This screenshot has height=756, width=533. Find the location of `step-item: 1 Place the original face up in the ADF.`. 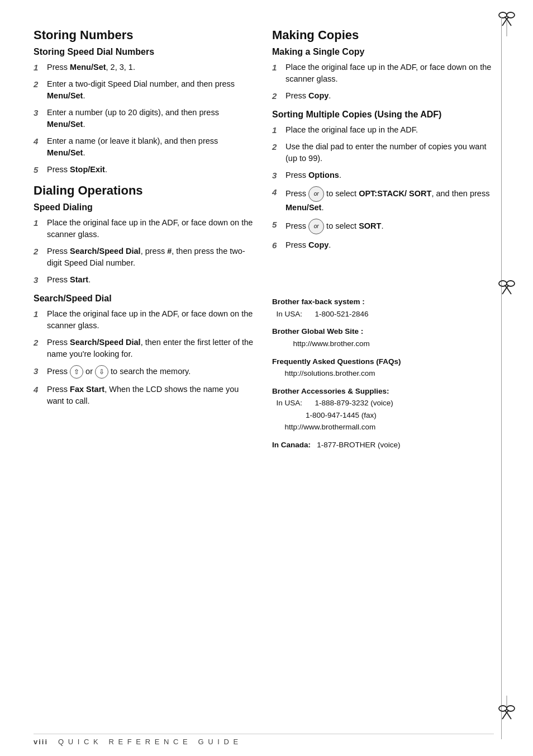

step-item: 1 Place the original face up in the ADF. is located at coordinates (383, 130).